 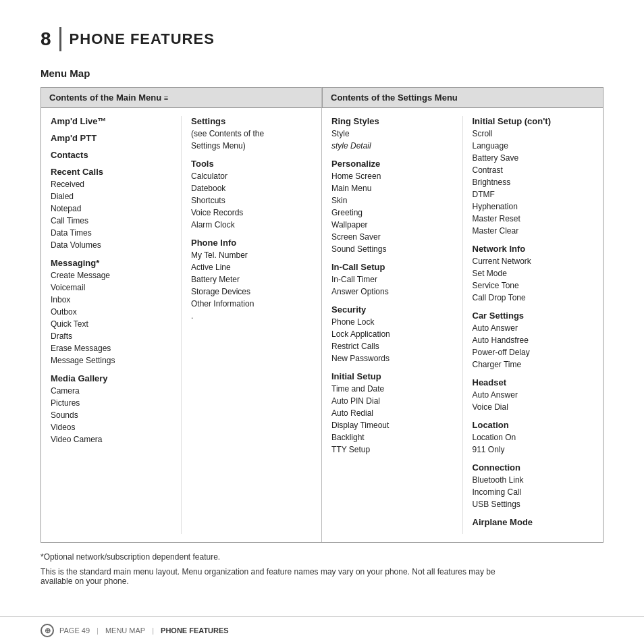 I want to click on section-title: Menu Map, so click(x=322, y=73).